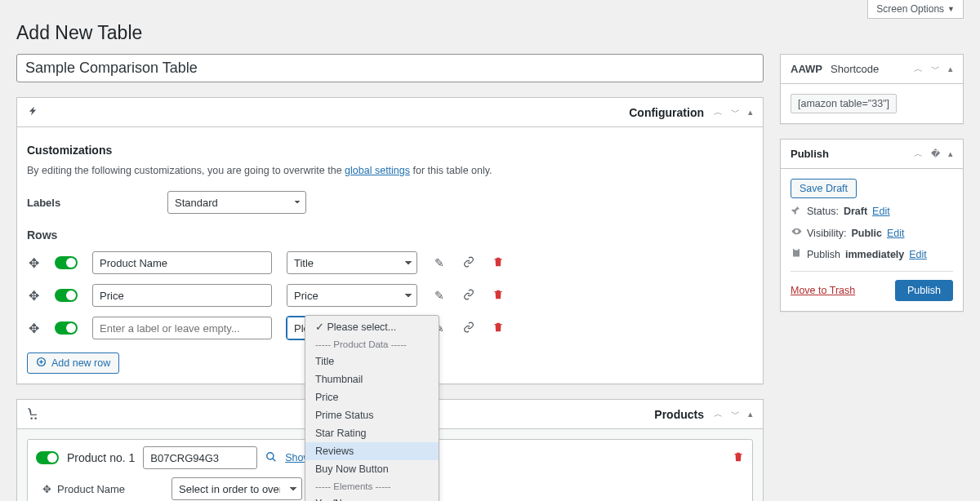  I want to click on publish-box: Publish ︿ � ▴ Save Draft Status: Draft, so click(872, 225).